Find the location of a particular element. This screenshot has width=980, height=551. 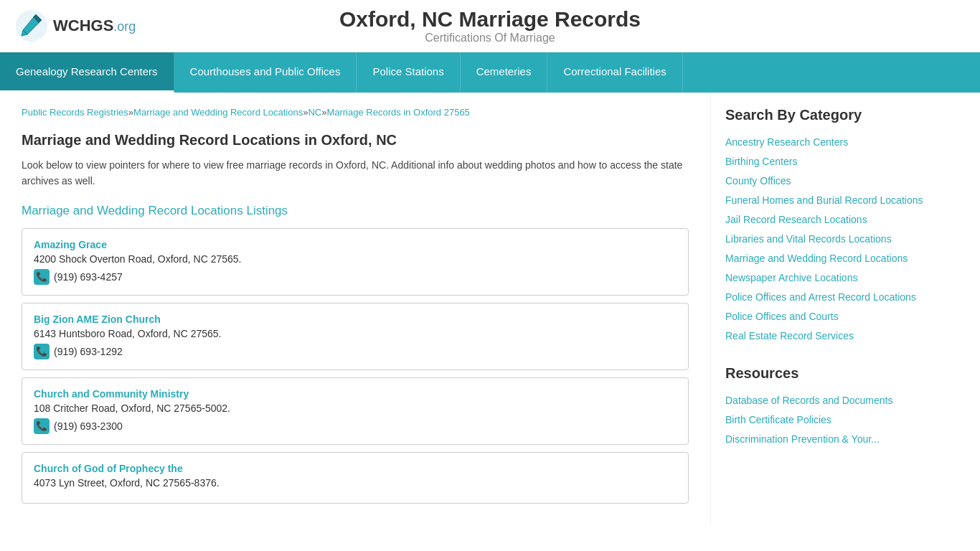

listing-address-2: 108 Critcher Road, Oxford, NC 27565-5002… is located at coordinates (355, 408).